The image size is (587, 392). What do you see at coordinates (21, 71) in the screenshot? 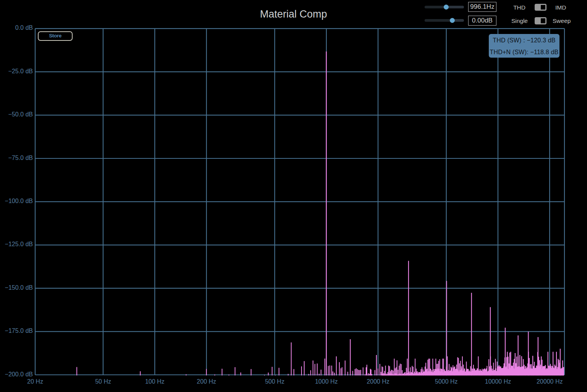
I see `svg-text: −25.0 dB` at bounding box center [21, 71].